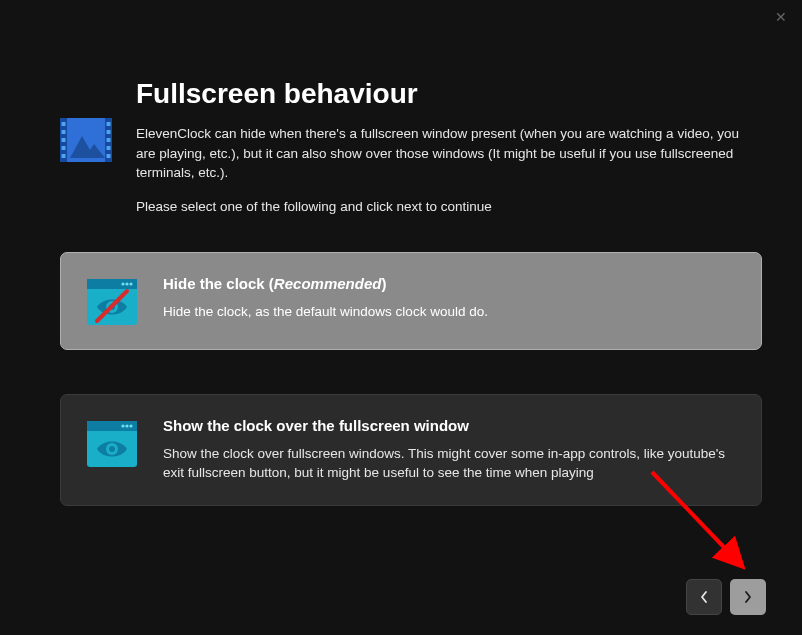  Describe the element at coordinates (726, 597) in the screenshot. I see `wizard-nav` at that location.